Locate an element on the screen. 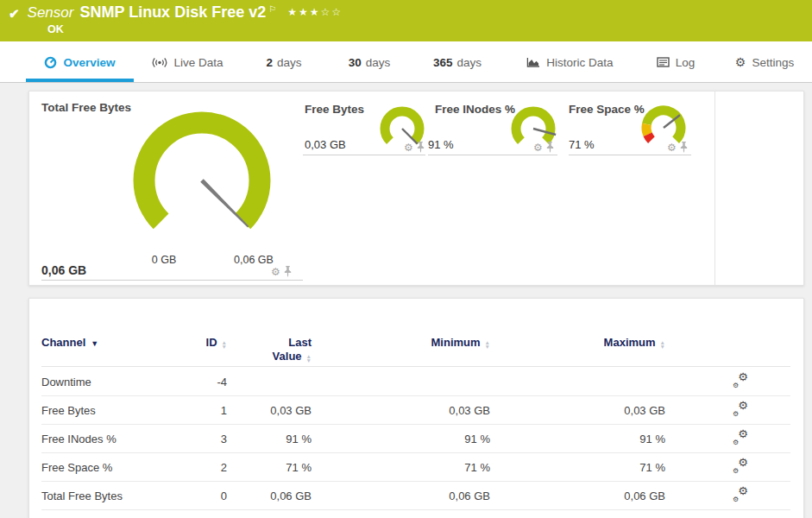 The image size is (812, 518). live-data-icon is located at coordinates (160, 62).